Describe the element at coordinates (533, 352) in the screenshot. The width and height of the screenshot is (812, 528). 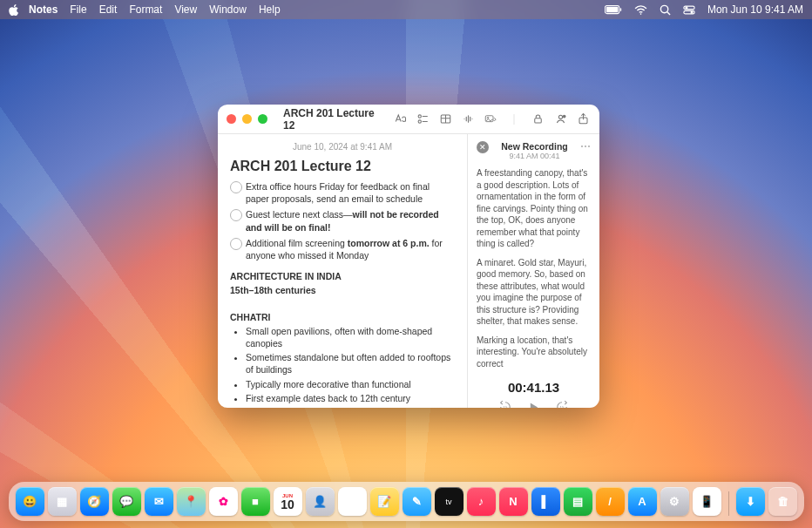
I see `transcript-paragraph: Marking a location, that's interesting. …` at that location.